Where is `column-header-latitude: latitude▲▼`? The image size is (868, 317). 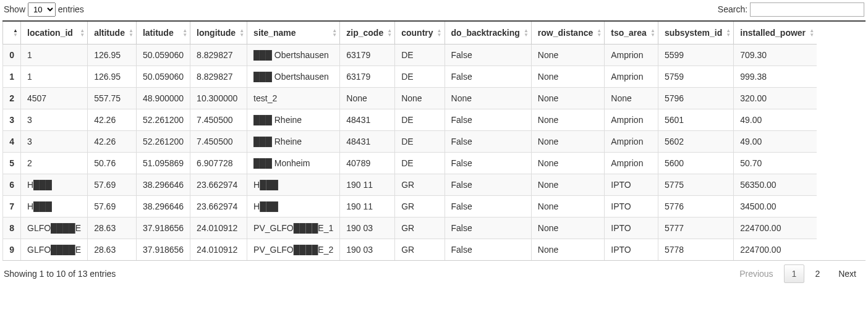
column-header-latitude: latitude▲▼ is located at coordinates (163, 33).